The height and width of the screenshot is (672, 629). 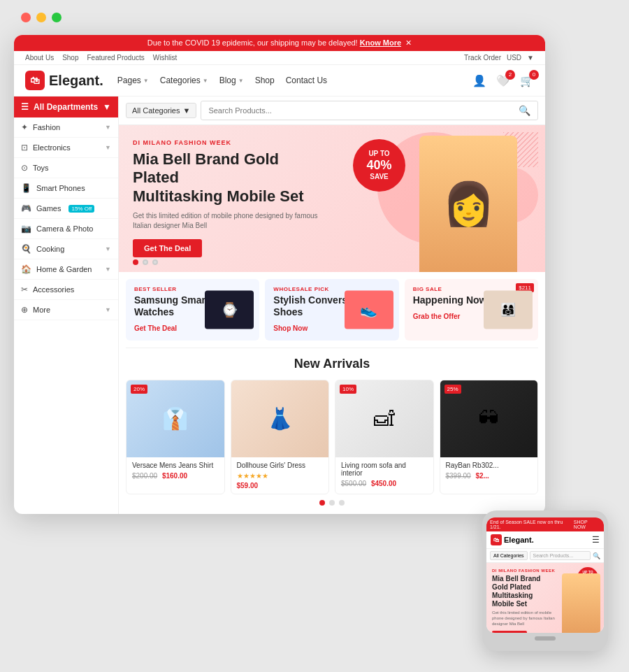 What do you see at coordinates (332, 199) in the screenshot?
I see `hero-banner: UP TO 40% SAVE DI MILANO FASHION WEEK Mi…` at bounding box center [332, 199].